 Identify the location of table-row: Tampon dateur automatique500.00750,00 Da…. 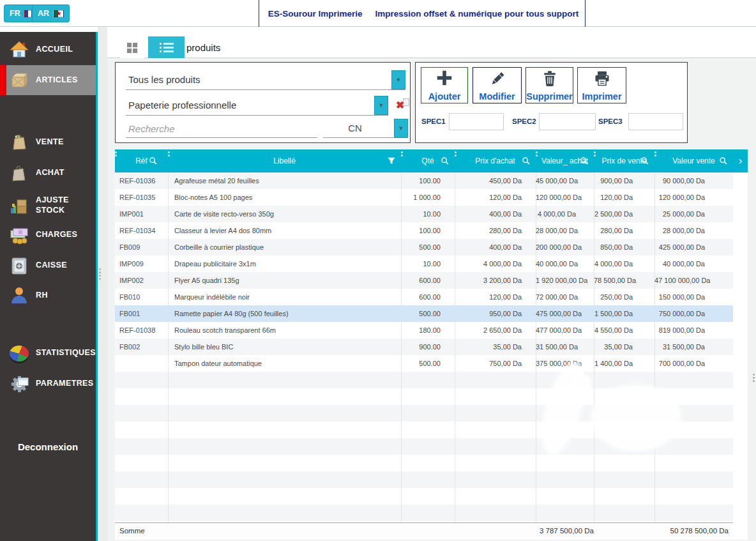
(424, 363).